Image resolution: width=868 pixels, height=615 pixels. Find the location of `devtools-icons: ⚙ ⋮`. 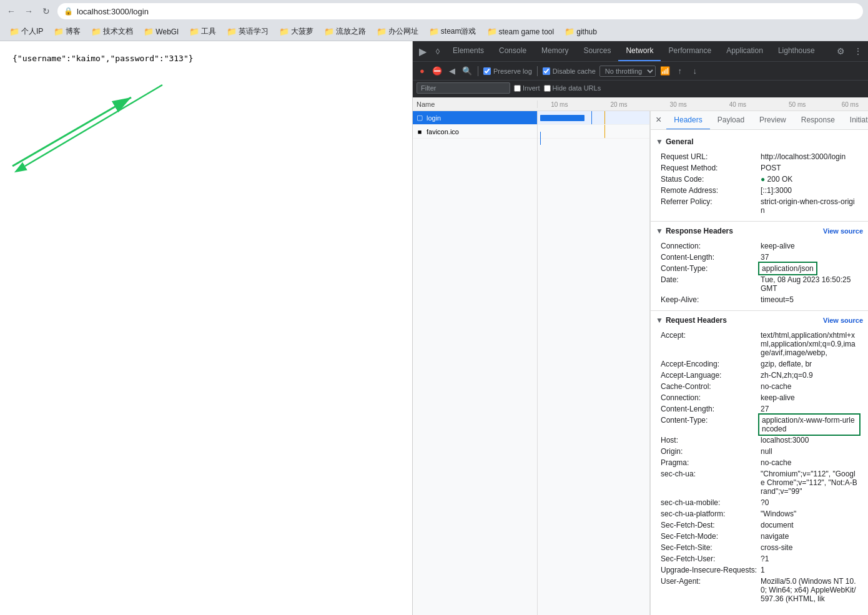

devtools-icons: ⚙ ⋮ is located at coordinates (849, 51).